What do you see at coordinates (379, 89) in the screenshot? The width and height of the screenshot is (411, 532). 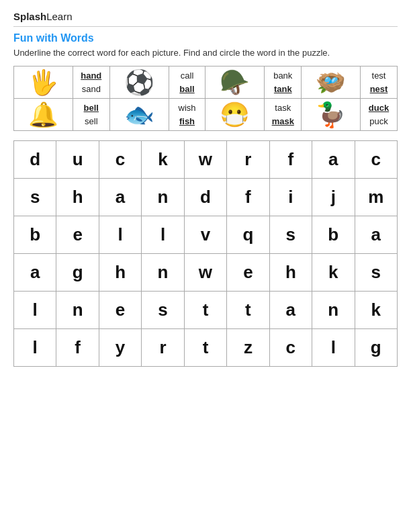 I see `word-option-2: nest` at bounding box center [379, 89].